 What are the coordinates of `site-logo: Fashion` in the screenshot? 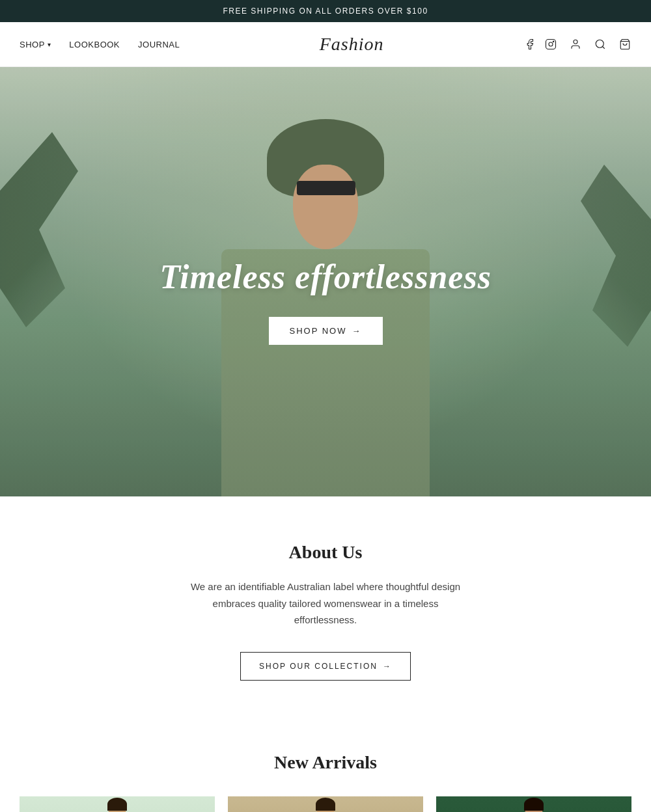 It's located at (352, 44).